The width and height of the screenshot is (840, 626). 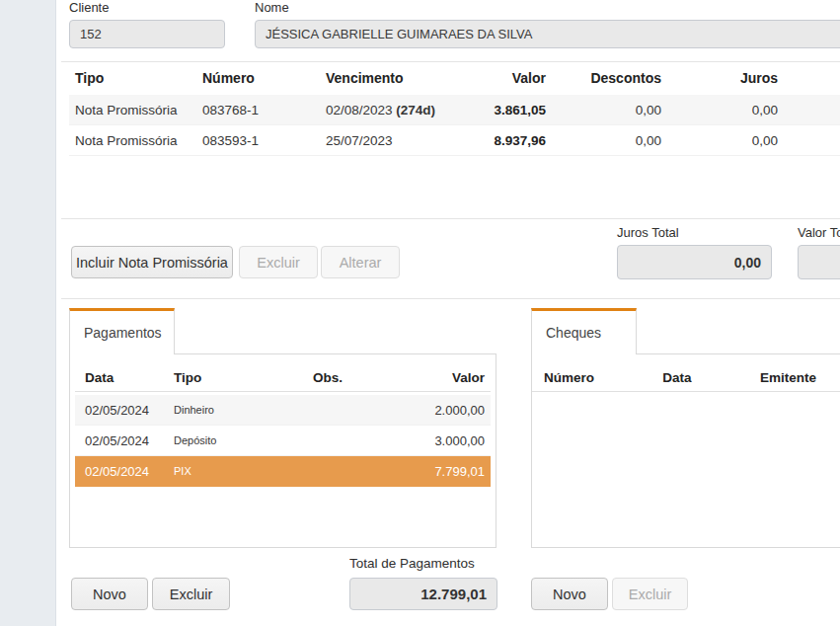 I want to click on valor-total-field, so click(x=819, y=263).